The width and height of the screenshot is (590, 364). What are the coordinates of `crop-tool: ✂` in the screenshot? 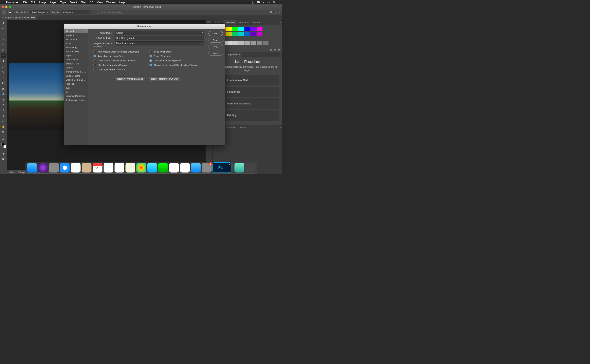 It's located at (3, 45).